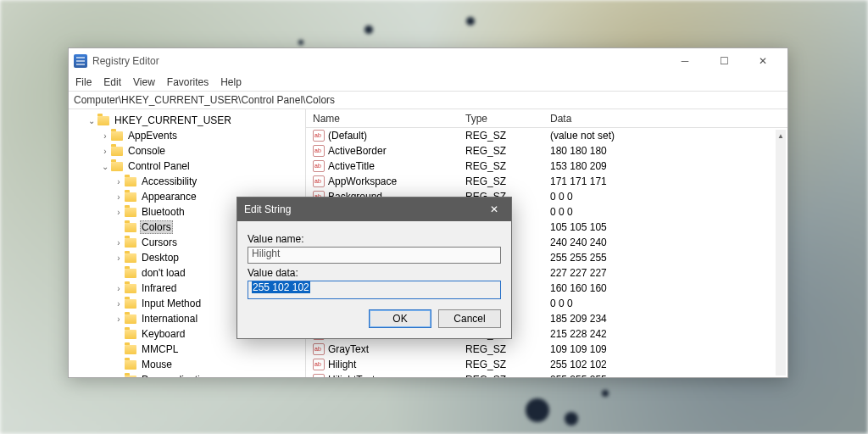 The height and width of the screenshot is (434, 868). I want to click on value-name: HilightText, so click(351, 376).